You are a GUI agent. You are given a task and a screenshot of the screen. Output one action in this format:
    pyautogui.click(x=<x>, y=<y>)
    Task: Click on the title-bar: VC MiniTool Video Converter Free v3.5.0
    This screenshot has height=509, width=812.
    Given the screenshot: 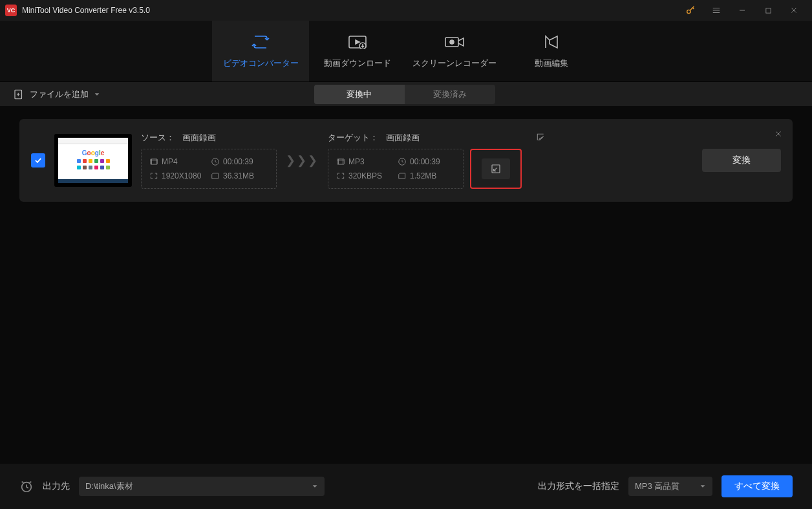 What is the action you would take?
    pyautogui.click(x=406, y=10)
    